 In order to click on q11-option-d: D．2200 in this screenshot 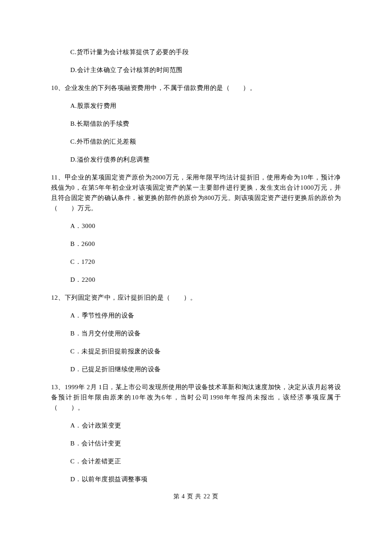, I will do `click(196, 280)`.